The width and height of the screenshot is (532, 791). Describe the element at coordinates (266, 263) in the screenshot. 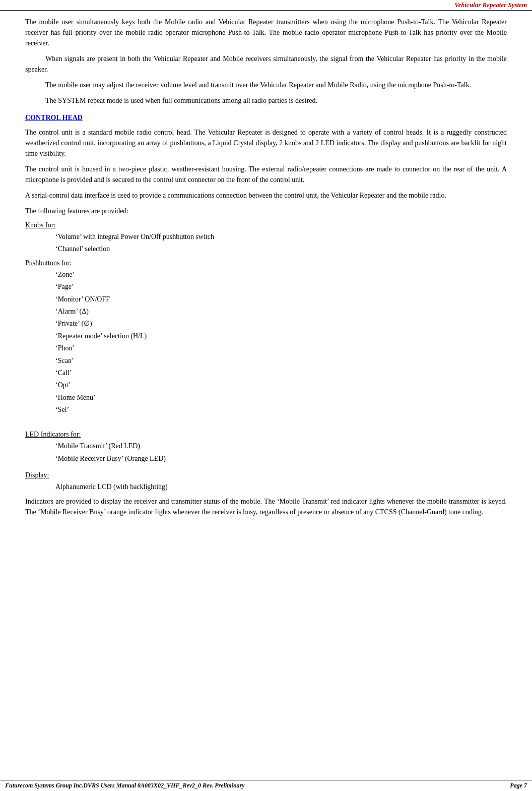

I see `pushbuttons-label: Pushbuttons for:` at that location.